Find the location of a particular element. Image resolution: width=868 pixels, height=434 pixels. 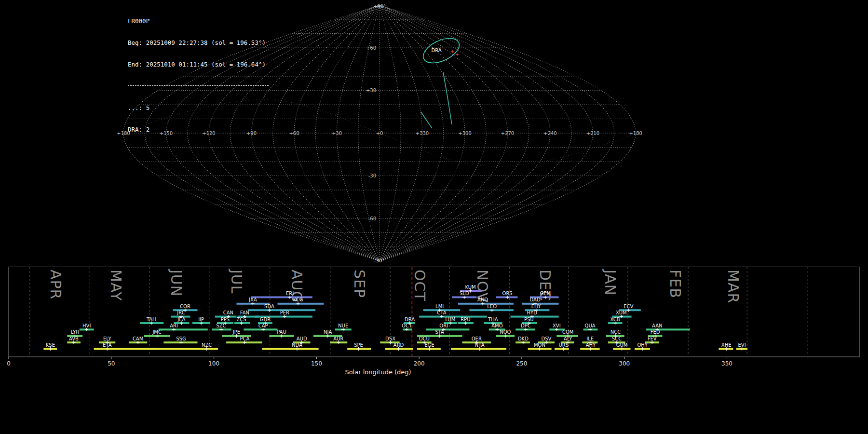

shower-label-JRC: JRC is located at coordinates (180, 312).